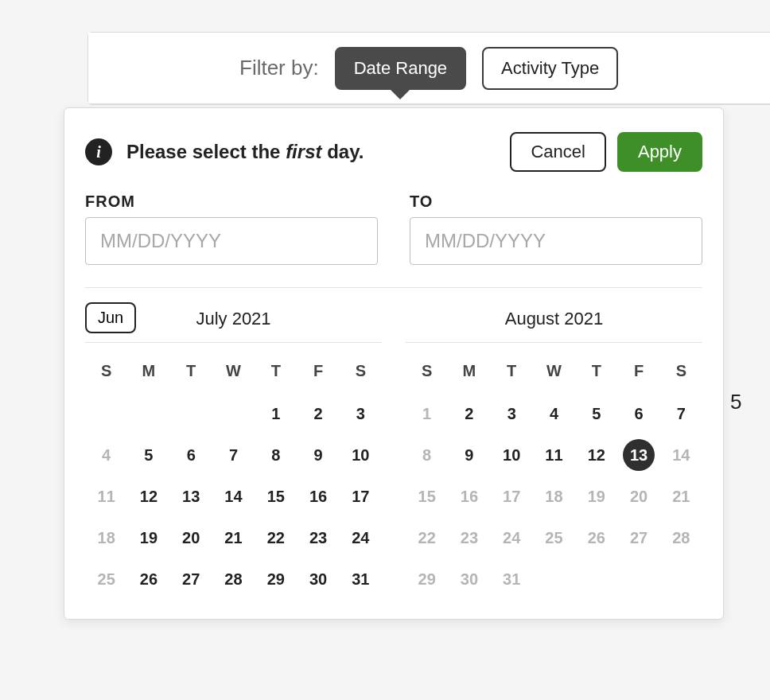 The width and height of the screenshot is (770, 700). I want to click on to-date-input, so click(556, 241).